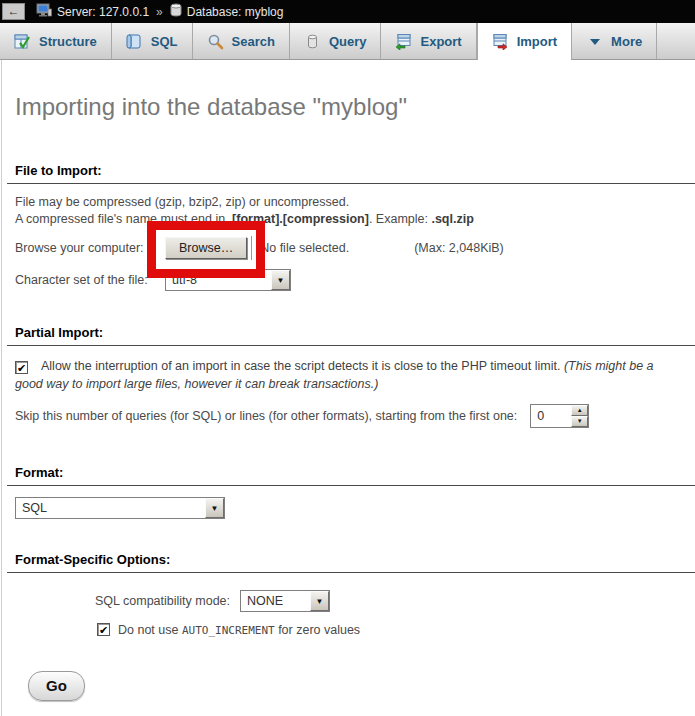 This screenshot has height=716, width=695. I want to click on sql-compatibility-row: SQL compatibility mode: NONE ▼, so click(388, 601).